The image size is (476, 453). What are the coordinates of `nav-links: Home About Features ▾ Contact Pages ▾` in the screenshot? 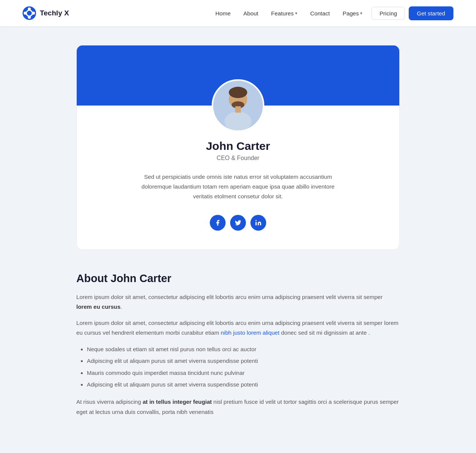 It's located at (289, 14).